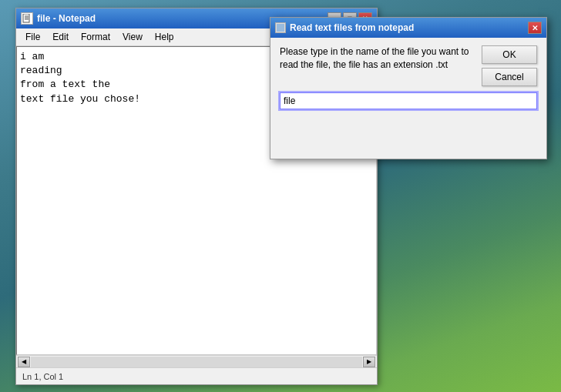 This screenshot has width=561, height=392. Describe the element at coordinates (408, 101) in the screenshot. I see `dialog-input-row` at that location.